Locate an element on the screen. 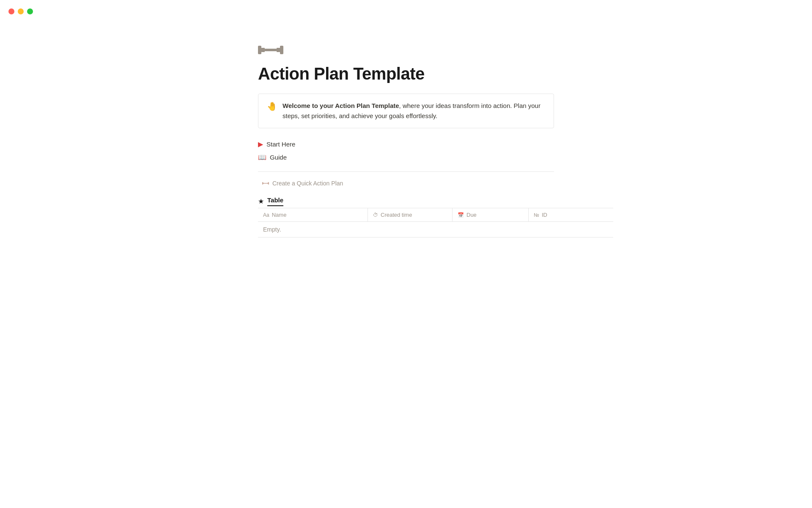 This screenshot has width=812, height=508. quick-action-dumbbell-svg is located at coordinates (266, 183).